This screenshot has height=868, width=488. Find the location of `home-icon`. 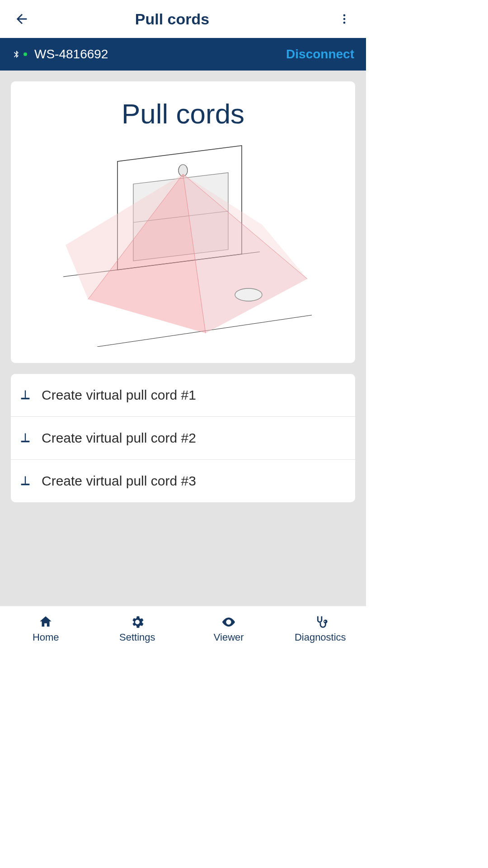

home-icon is located at coordinates (46, 622).